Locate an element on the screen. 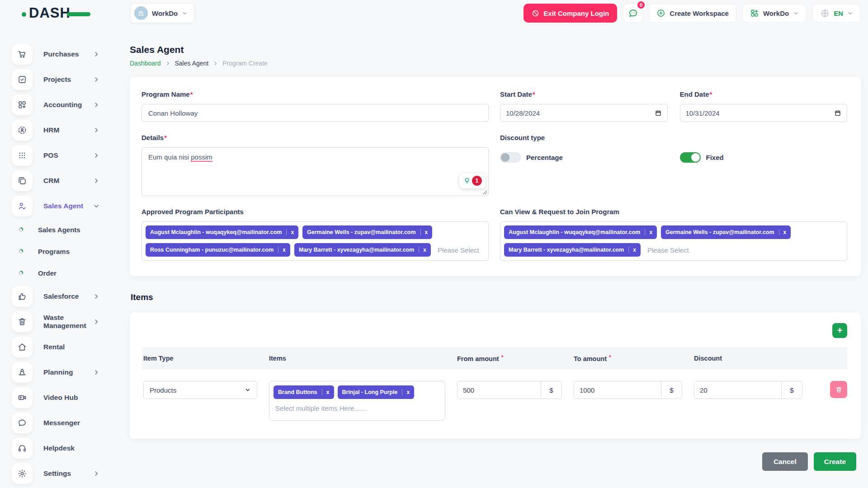 This screenshot has width=868, height=488. sidebar-item-planning: Planning is located at coordinates (64, 372).